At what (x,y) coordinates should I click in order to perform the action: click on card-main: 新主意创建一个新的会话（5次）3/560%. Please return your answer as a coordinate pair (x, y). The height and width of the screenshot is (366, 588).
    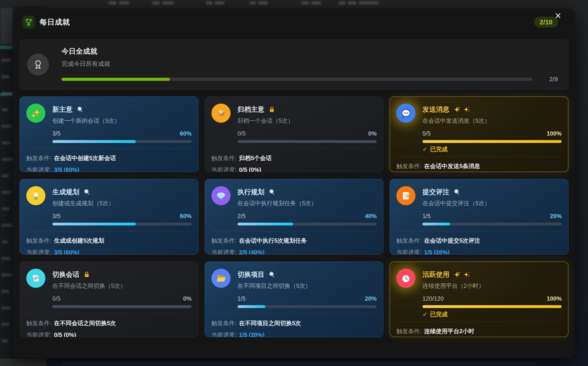
    Looking at the image, I should click on (122, 123).